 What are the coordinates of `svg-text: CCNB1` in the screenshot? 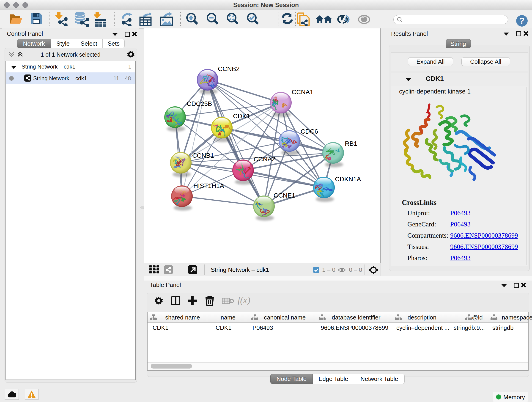 It's located at (203, 155).